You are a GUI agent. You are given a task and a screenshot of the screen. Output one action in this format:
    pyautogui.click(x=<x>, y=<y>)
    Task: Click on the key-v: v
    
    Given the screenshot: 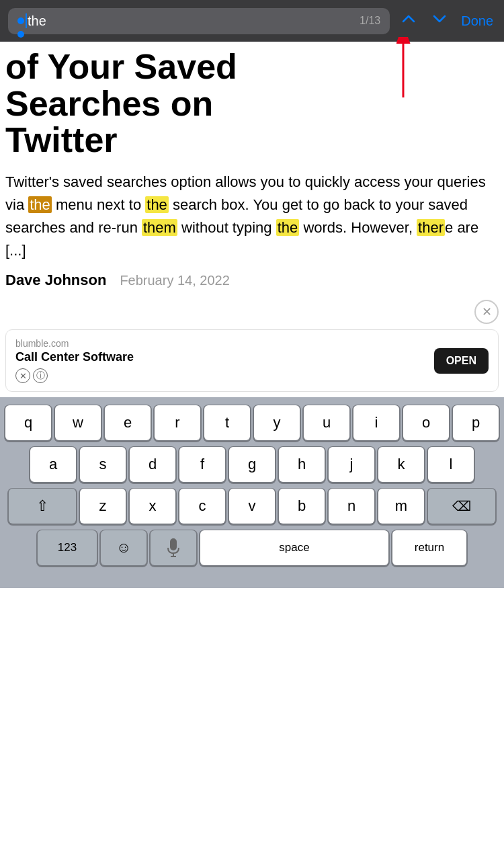 What is the action you would take?
    pyautogui.click(x=252, y=506)
    